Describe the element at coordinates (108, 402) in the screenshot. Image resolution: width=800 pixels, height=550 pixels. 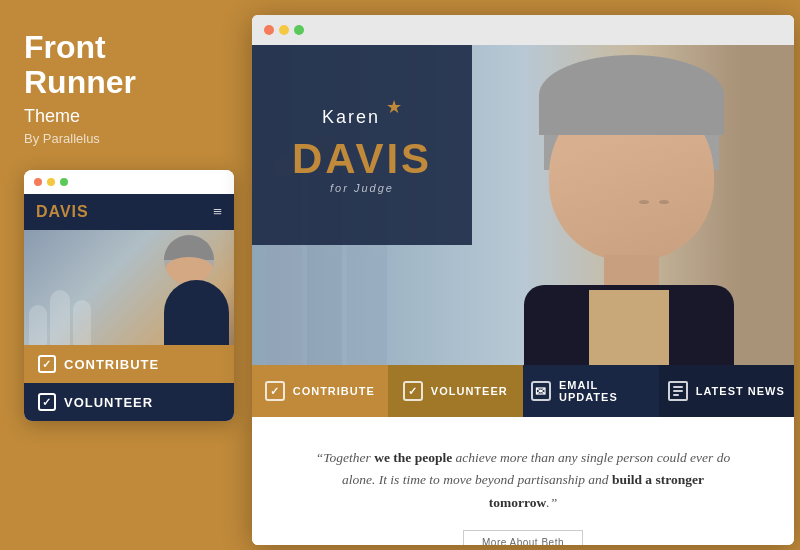
I see `mobile-volunteer-label: VOLUNTEER` at that location.